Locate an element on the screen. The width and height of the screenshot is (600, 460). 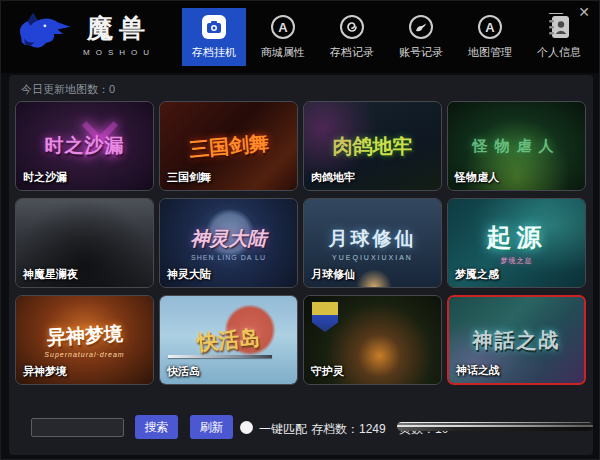
map-card-yishenmengjing: 异神梦境 Supernatural·dream 异神梦境 is located at coordinates (84, 340).